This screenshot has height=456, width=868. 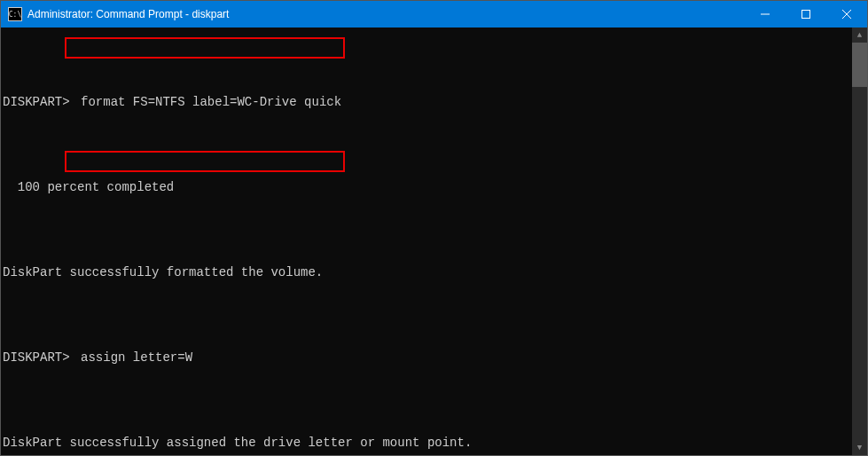 What do you see at coordinates (427, 102) in the screenshot?
I see `terminal-line: DISKPART> format FS=NTFS label=WC-Drive …` at bounding box center [427, 102].